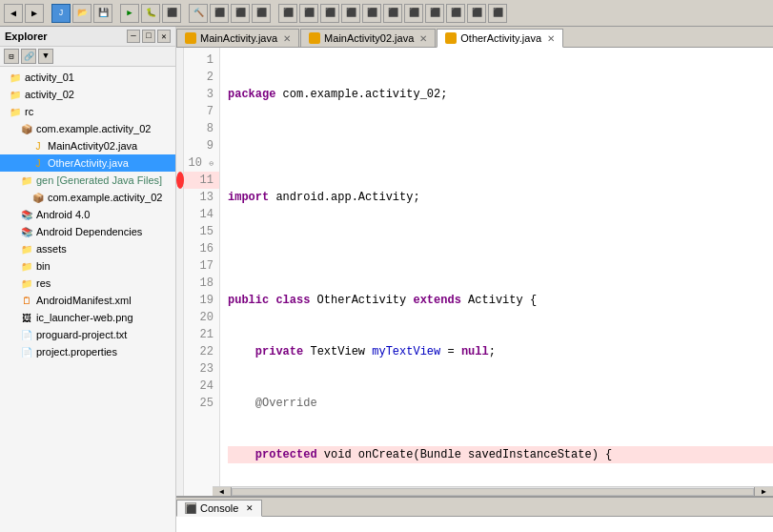  I want to click on toolbar-btn-22: ⬛, so click(477, 13).